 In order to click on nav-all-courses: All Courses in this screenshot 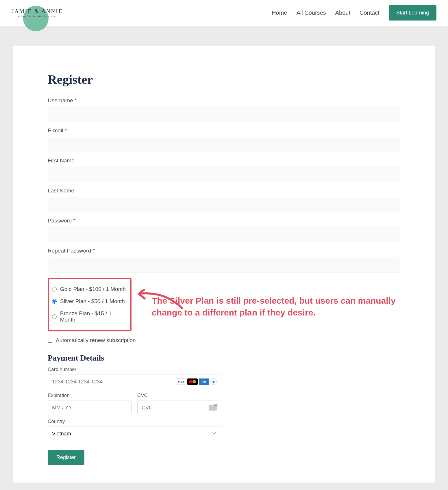, I will do `click(311, 13)`.